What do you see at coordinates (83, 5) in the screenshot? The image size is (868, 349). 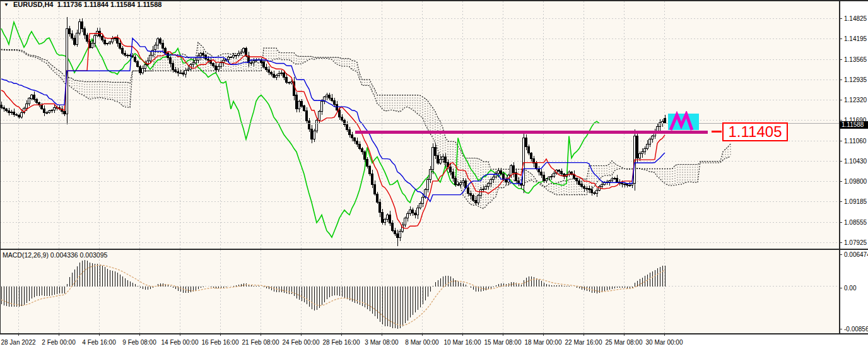 I see `chart-title: ▼EURUSD,H4 1.11736 1.11844 1.11584 1.115…` at bounding box center [83, 5].